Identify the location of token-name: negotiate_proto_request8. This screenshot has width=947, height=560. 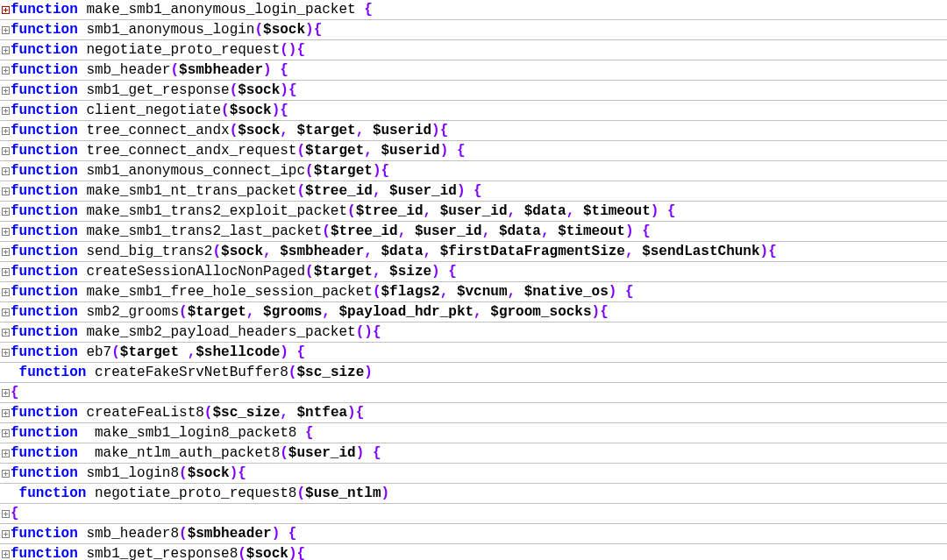
(191, 493).